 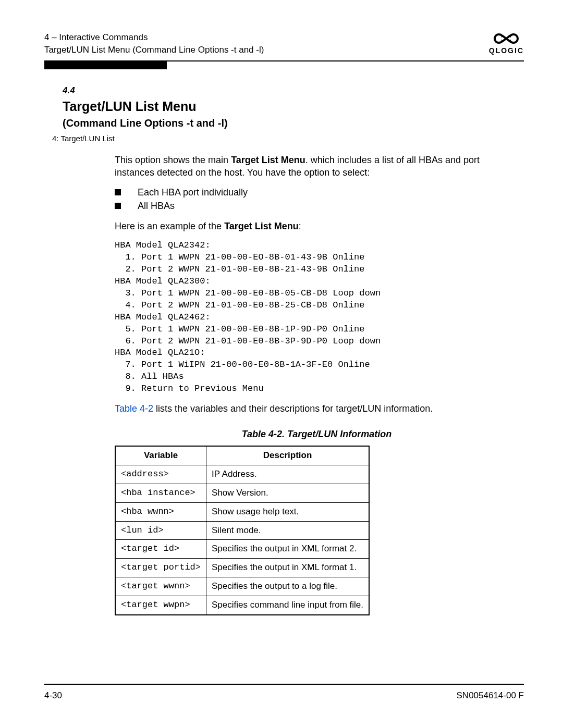 I want to click on brand-name: QLOGIC, so click(x=507, y=51).